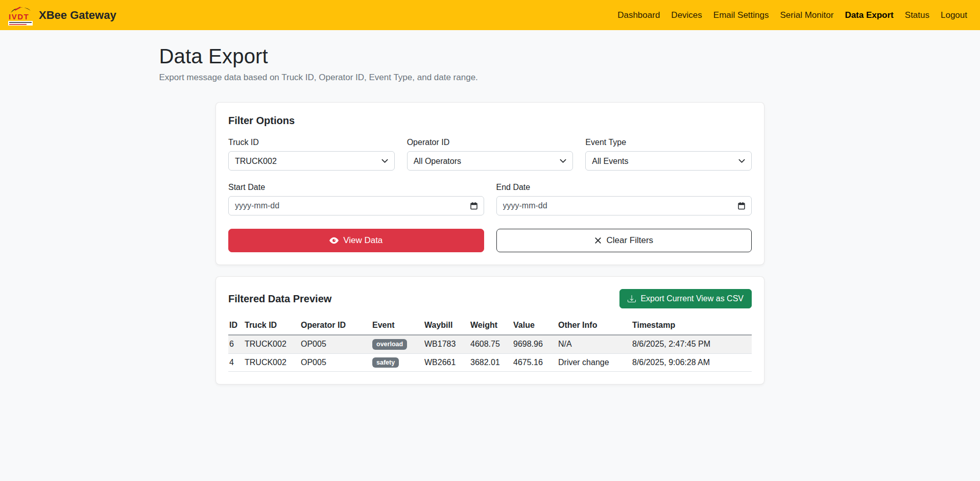 This screenshot has height=481, width=980. I want to click on col-header-operator-id: Operator ID, so click(336, 327).